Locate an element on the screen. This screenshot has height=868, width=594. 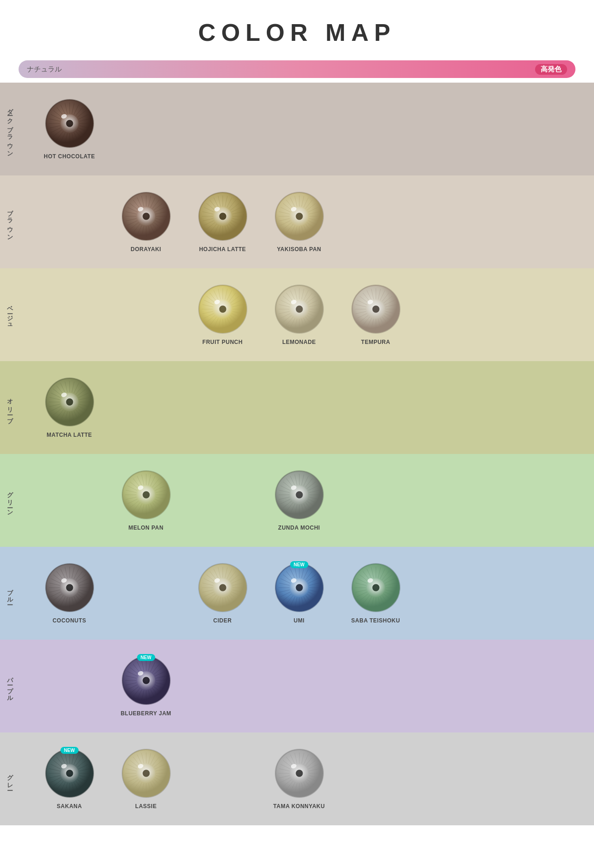
lens-name-tempura: TEMPURA is located at coordinates (376, 343).